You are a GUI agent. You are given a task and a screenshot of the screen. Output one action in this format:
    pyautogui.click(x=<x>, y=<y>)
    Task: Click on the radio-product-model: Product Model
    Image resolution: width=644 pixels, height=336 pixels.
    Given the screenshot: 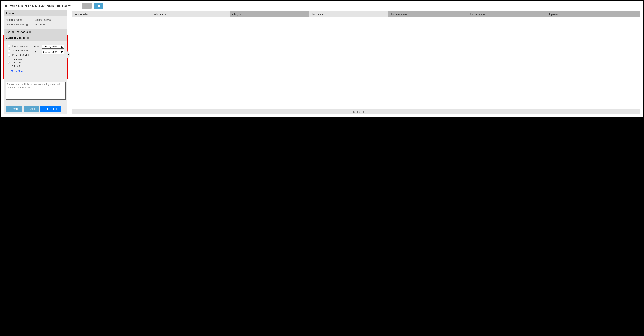 What is the action you would take?
    pyautogui.click(x=20, y=55)
    